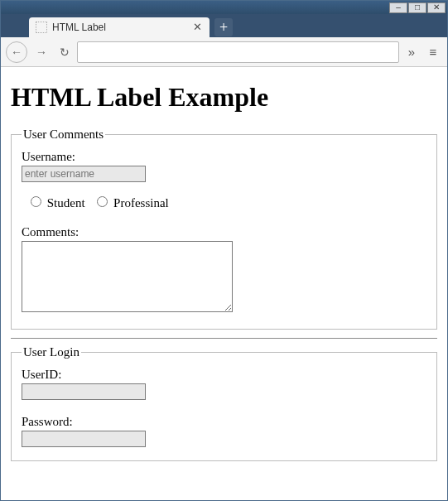 This screenshot has height=501, width=448. What do you see at coordinates (224, 98) in the screenshot?
I see `page-heading: HTML Label Example` at bounding box center [224, 98].